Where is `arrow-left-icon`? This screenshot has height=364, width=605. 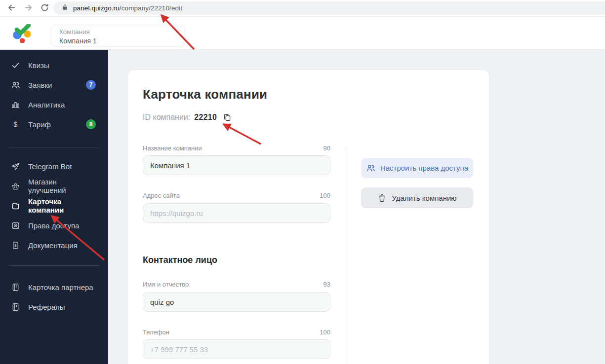
arrow-left-icon is located at coordinates (12, 9).